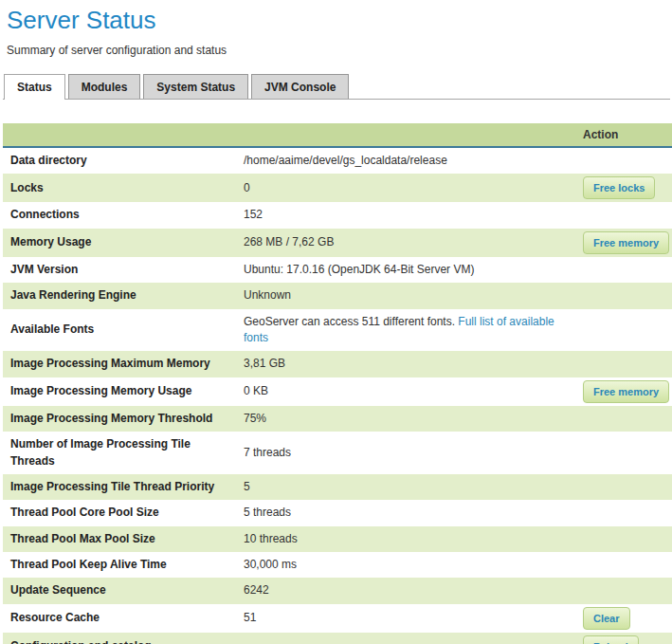  Describe the element at coordinates (409, 243) in the screenshot. I see `row-value: 268 MB / 7,62 GB` at that location.